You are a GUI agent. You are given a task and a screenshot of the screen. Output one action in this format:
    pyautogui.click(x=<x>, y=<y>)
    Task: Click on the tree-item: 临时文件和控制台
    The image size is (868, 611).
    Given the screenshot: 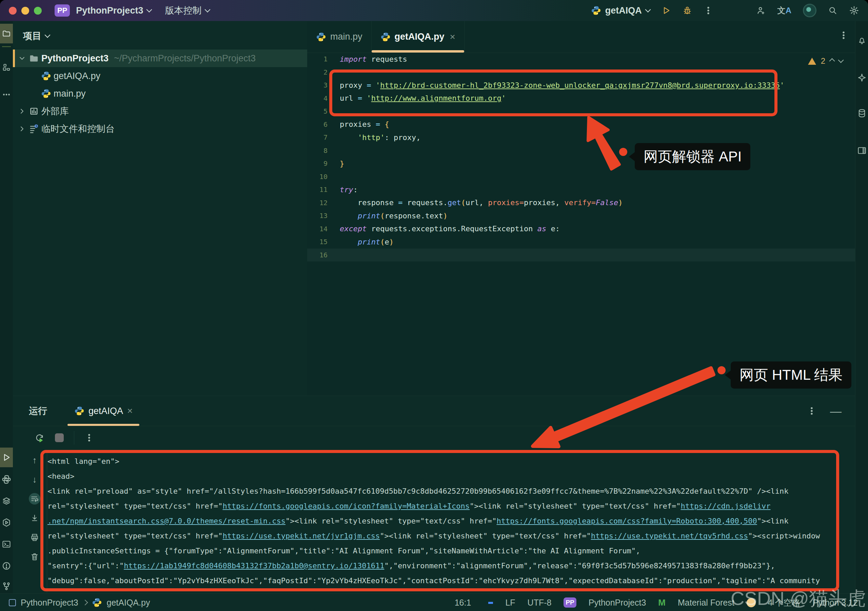 What is the action you would take?
    pyautogui.click(x=160, y=129)
    